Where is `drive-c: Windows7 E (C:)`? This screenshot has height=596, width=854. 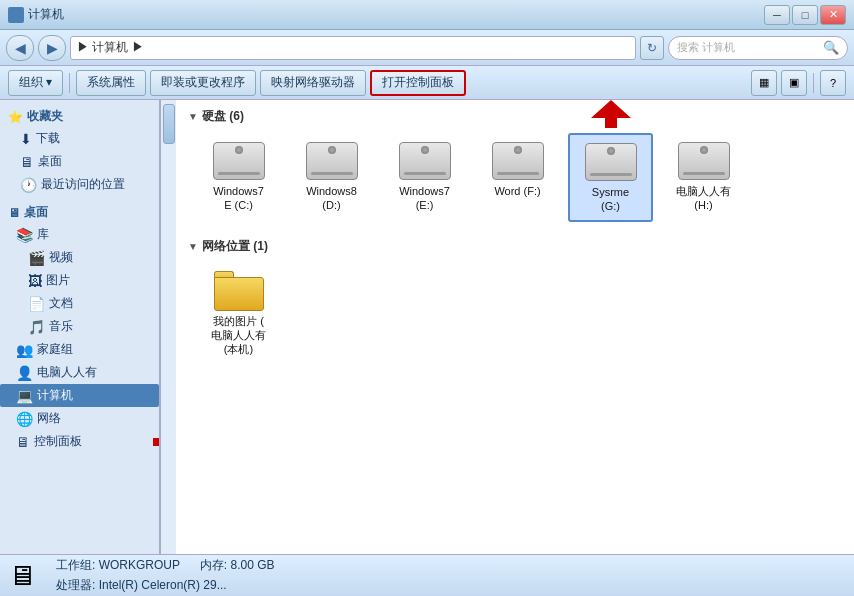
drive-c: Windows7 E (C:) is located at coordinates (238, 178).